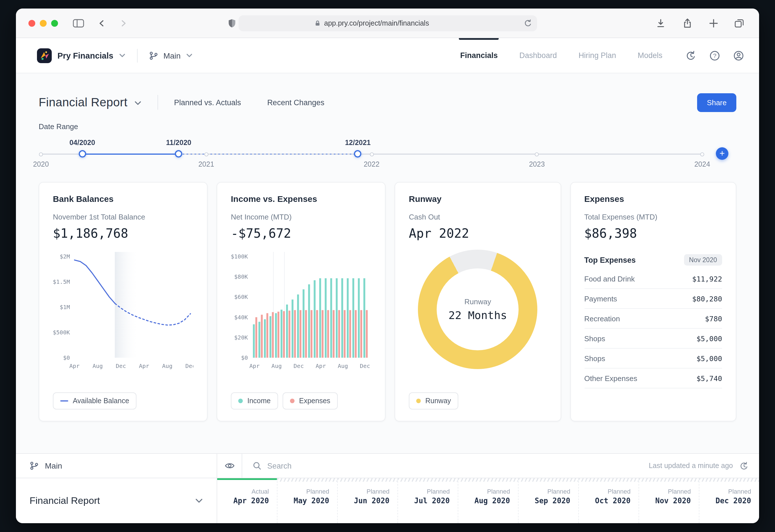 Image resolution: width=775 pixels, height=532 pixels. What do you see at coordinates (488, 501) in the screenshot?
I see `column-header-aug-2020: PlannedAug 2020` at bounding box center [488, 501].